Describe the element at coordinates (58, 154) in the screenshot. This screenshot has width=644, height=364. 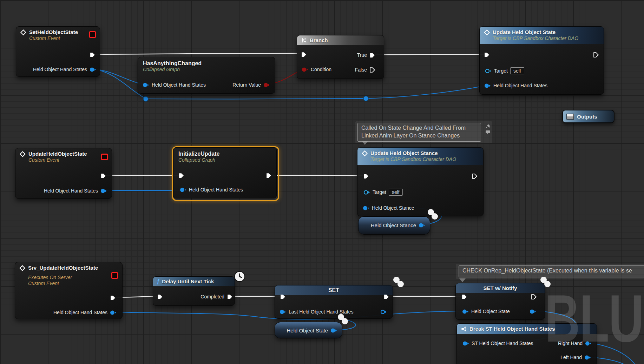
I see `node-title: UpdateHeldObjectState` at that location.